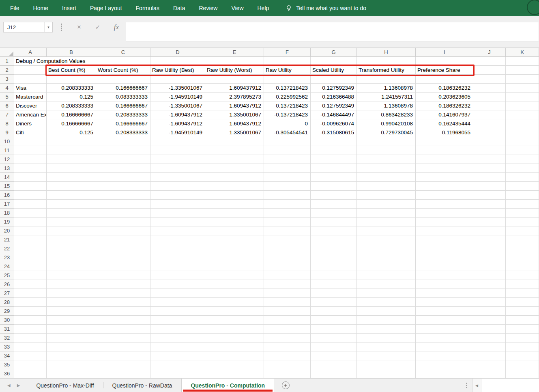 Image resolution: width=539 pixels, height=392 pixels. What do you see at coordinates (30, 365) in the screenshot?
I see `cell-A35` at bounding box center [30, 365].